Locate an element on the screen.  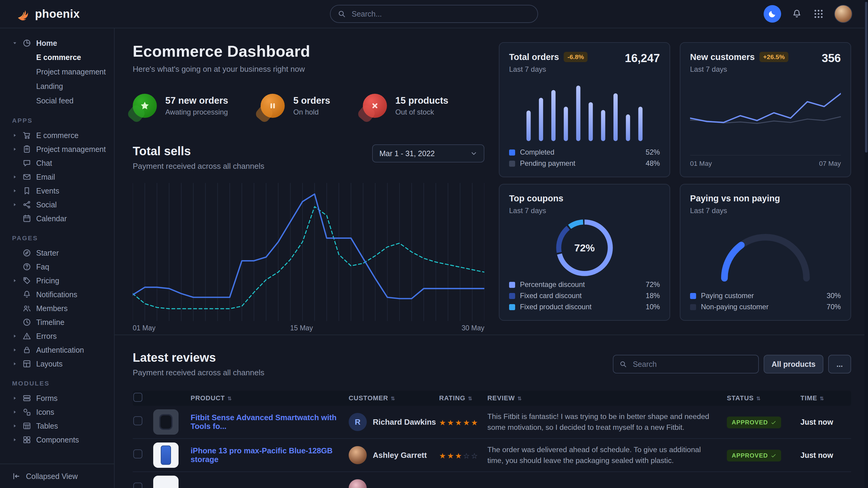
sidebar-item-social-feed: Social feed is located at coordinates (72, 100).